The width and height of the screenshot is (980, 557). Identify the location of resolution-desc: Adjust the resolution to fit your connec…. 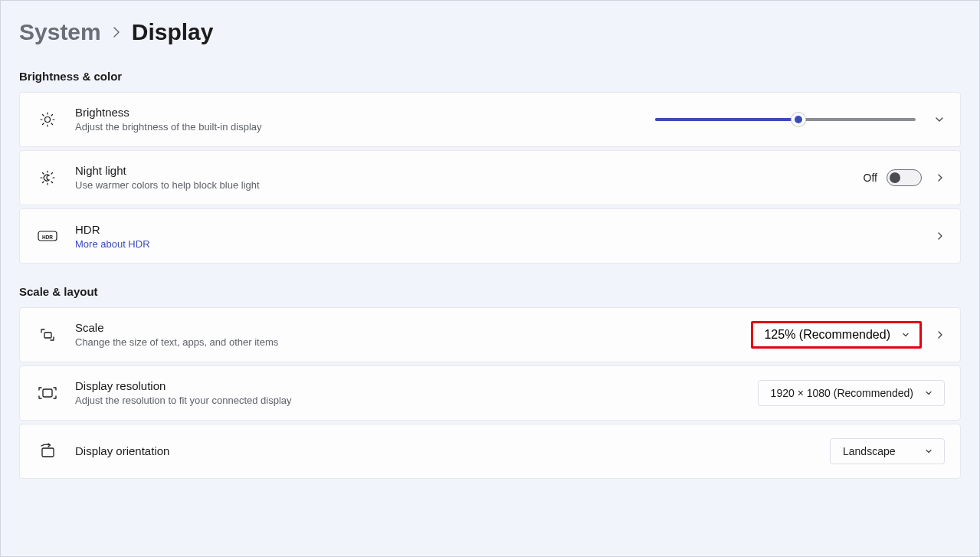
(184, 401).